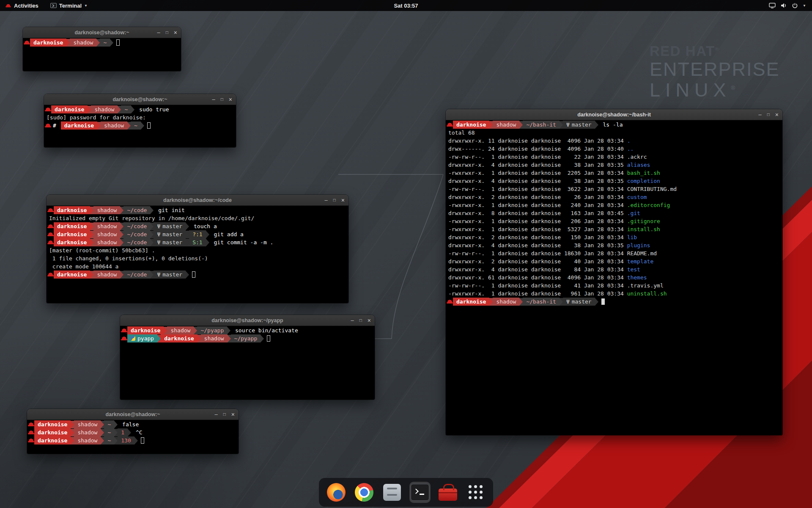  Describe the element at coordinates (406, 6) in the screenshot. I see `clock: Sat 03:57` at that location.